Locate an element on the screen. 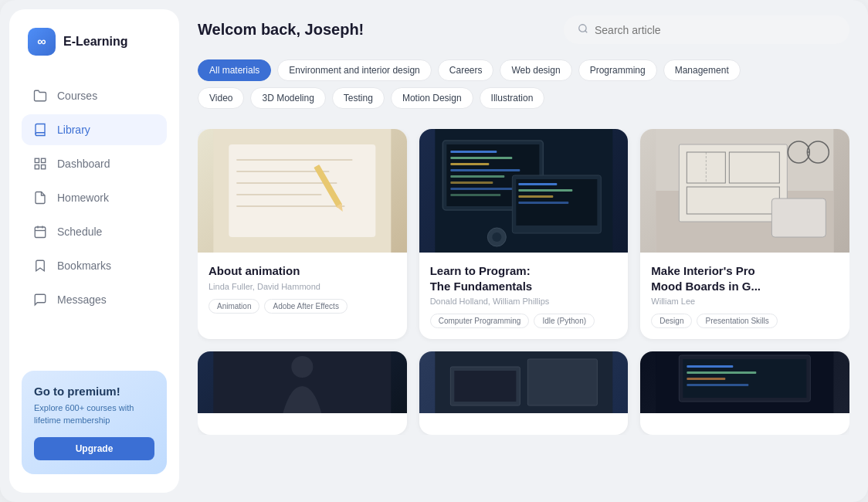 Image resolution: width=868 pixels, height=502 pixels. premium-title: Go to premium! is located at coordinates (94, 391).